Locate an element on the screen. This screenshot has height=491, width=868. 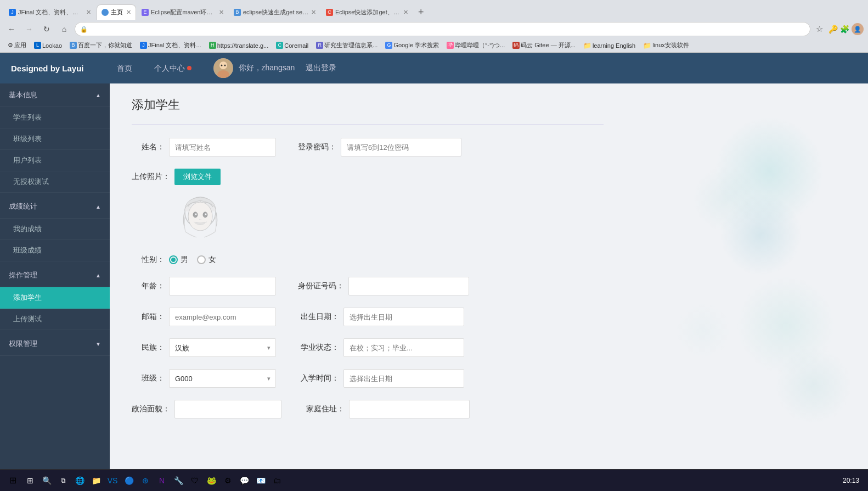
sidebar-header-manage: 操作管理 ▲ is located at coordinates (55, 276).